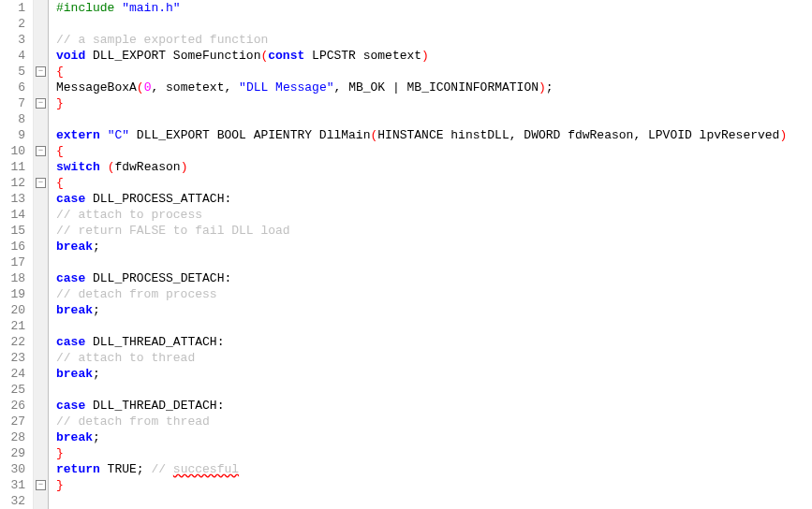 Image resolution: width=812 pixels, height=509 pixels. What do you see at coordinates (13, 56) in the screenshot?
I see `line-number: 4` at bounding box center [13, 56].